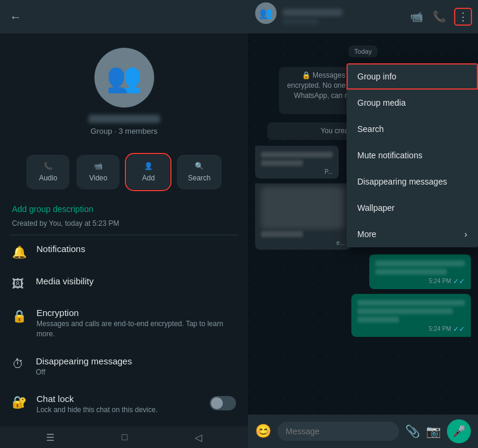 The width and height of the screenshot is (478, 448). What do you see at coordinates (124, 367) in the screenshot?
I see `settings-item-disappearing: ⏱ Disappearing messages Off` at bounding box center [124, 367].